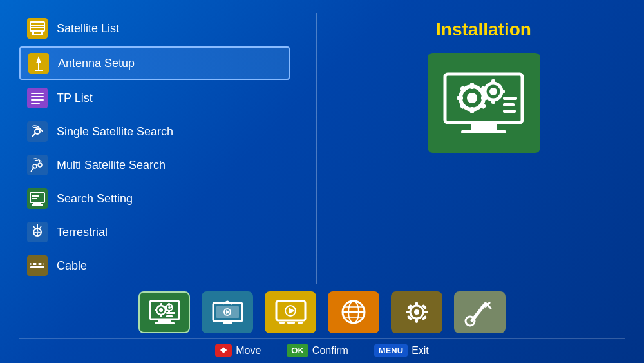  I want to click on menu-item-satellite-list: Satellite List, so click(155, 28).